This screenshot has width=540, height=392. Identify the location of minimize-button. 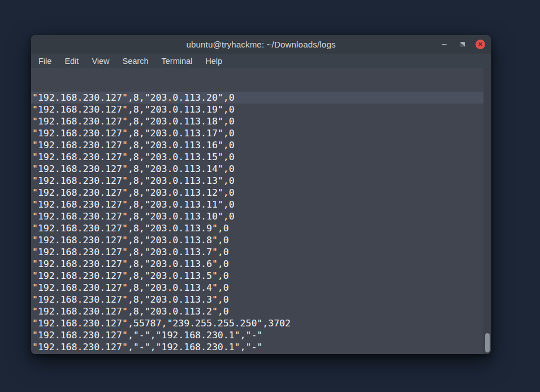
(444, 44).